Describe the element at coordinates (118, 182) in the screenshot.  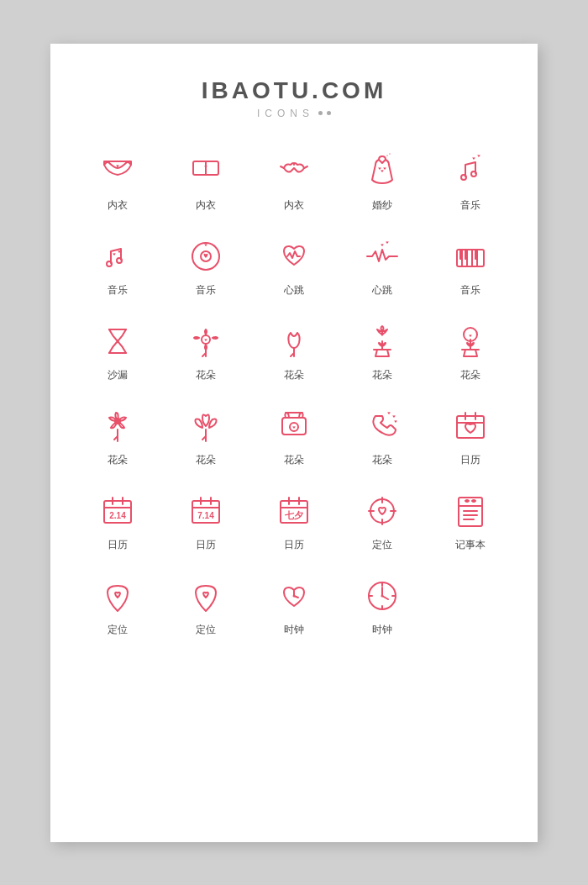
I see `icon-cell-underwear1: 内衣` at that location.